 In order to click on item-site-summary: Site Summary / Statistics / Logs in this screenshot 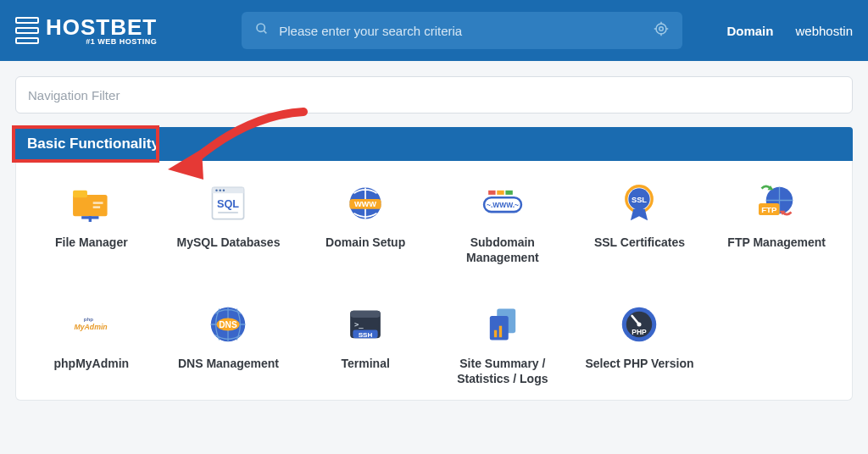, I will do `click(503, 344)`.